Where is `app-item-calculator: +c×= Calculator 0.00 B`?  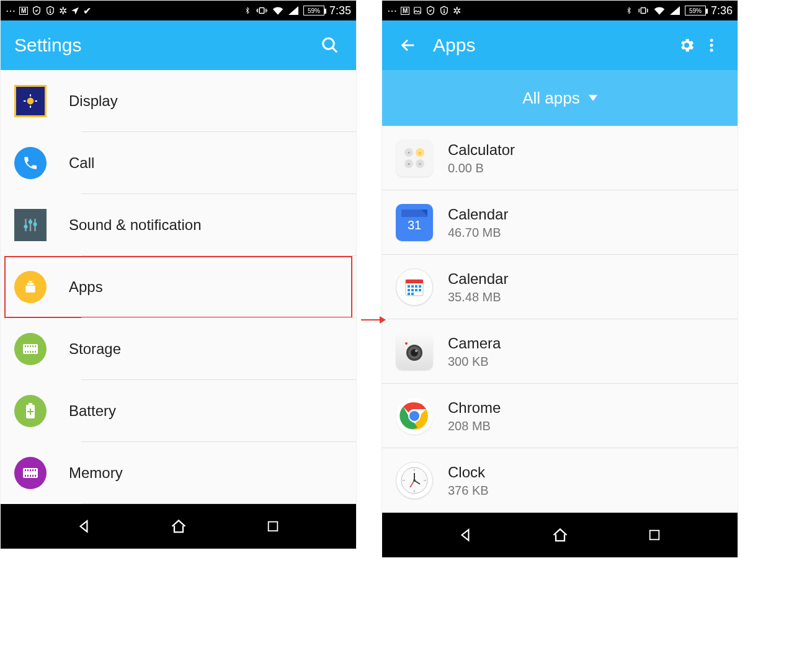
app-item-calculator: +c×= Calculator 0.00 B is located at coordinates (560, 158).